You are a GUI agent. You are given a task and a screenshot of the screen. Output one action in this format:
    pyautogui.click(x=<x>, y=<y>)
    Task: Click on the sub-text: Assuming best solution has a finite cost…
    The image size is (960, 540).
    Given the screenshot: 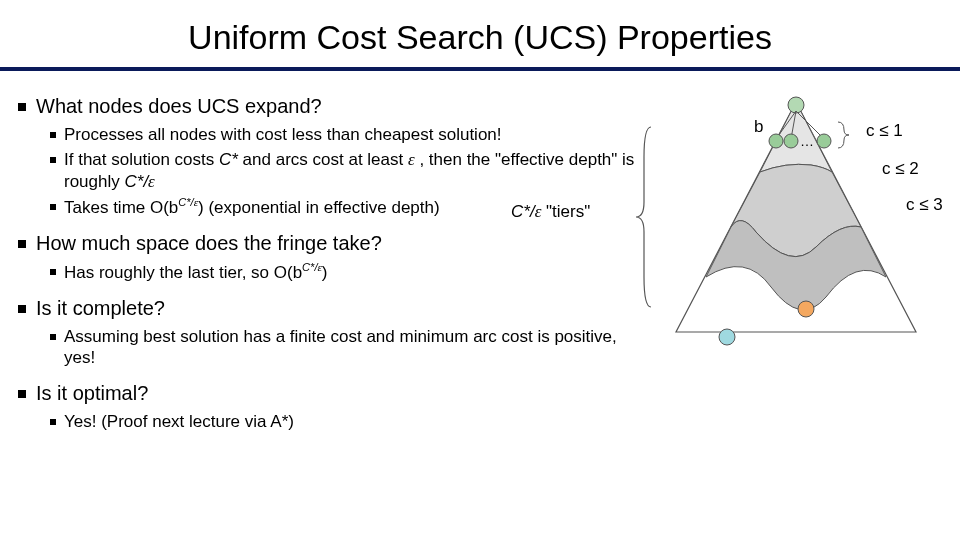 What is the action you would take?
    pyautogui.click(x=350, y=348)
    